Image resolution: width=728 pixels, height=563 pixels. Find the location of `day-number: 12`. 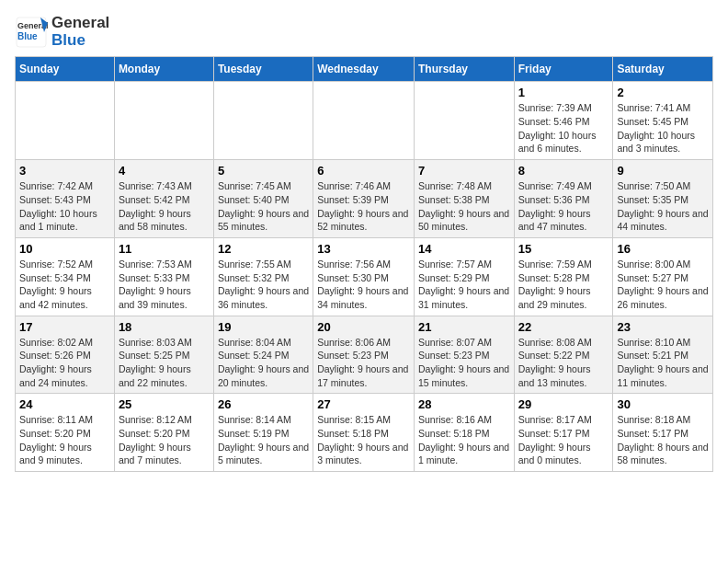

day-number: 12 is located at coordinates (263, 248).